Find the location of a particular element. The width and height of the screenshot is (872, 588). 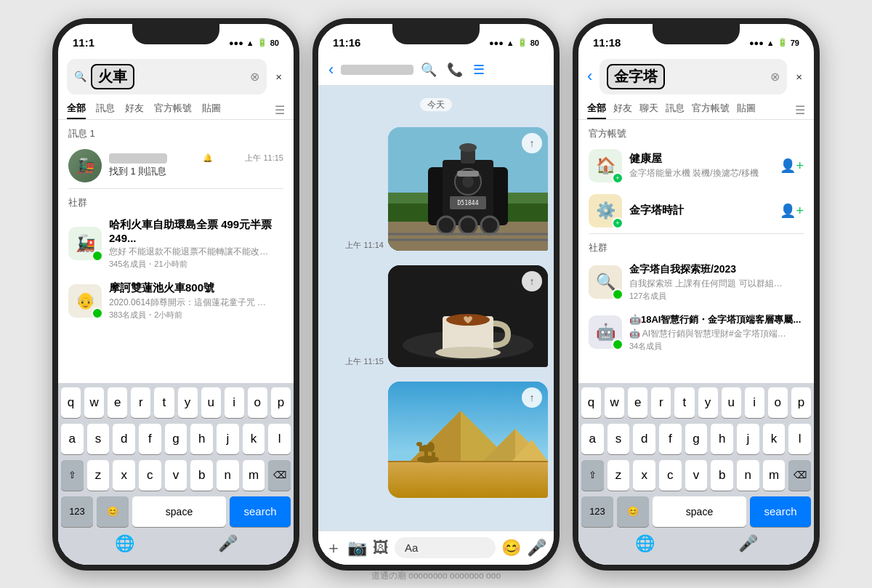

key-3-l: l is located at coordinates (799, 439).